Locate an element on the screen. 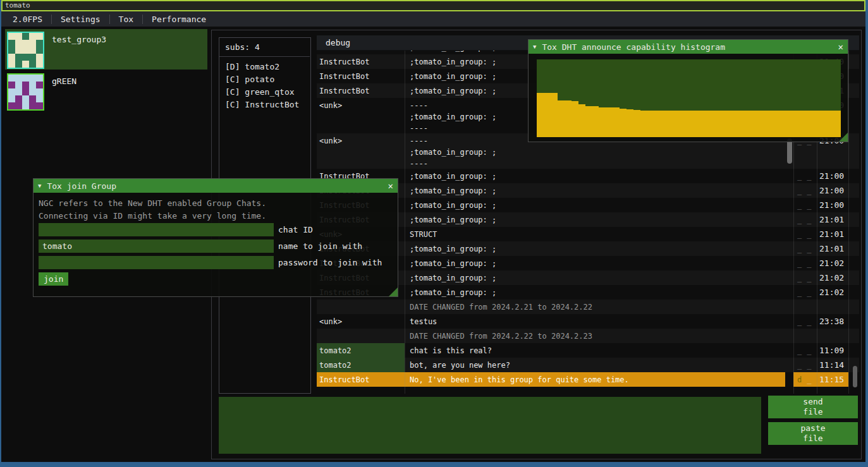  histogram-plot is located at coordinates (689, 99).